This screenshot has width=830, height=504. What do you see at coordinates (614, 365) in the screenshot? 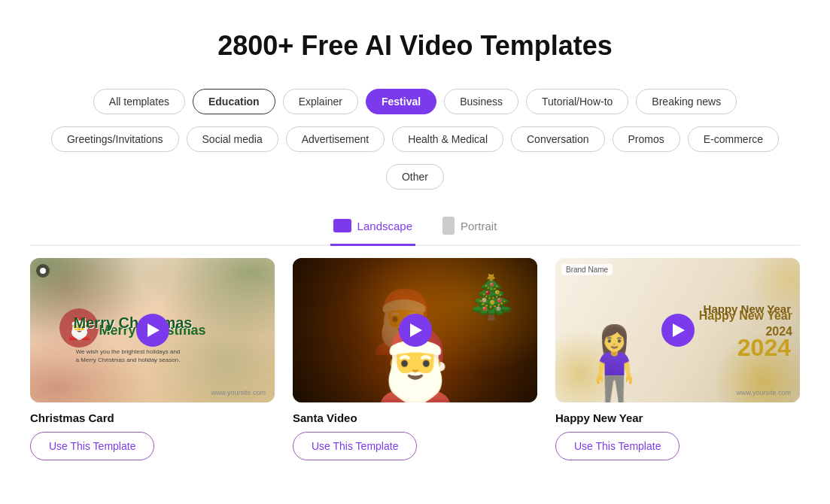
I see `person-figure: 🧍‍♀️` at bounding box center [614, 365].